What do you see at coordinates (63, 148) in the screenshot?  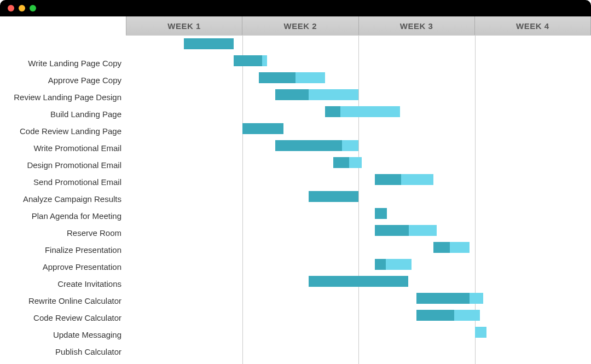 I see `task-row: Write Promotional Email` at bounding box center [63, 148].